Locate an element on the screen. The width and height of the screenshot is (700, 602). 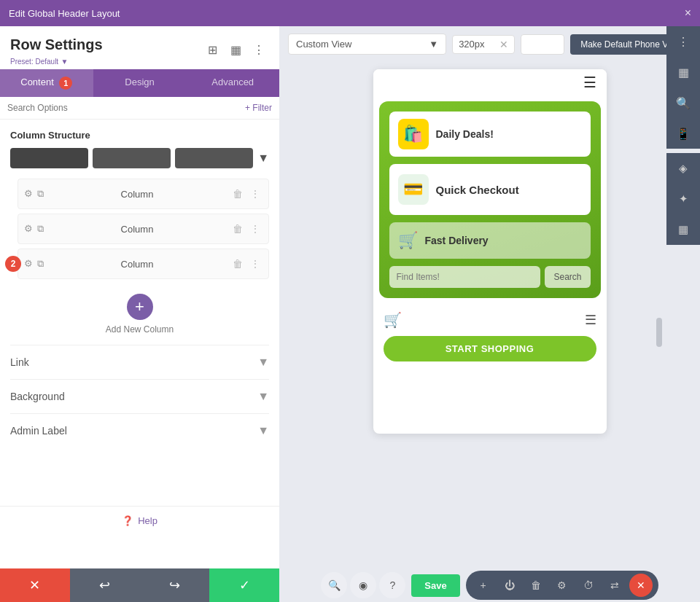
column-structure-label: Column Structure is located at coordinates (140, 136).